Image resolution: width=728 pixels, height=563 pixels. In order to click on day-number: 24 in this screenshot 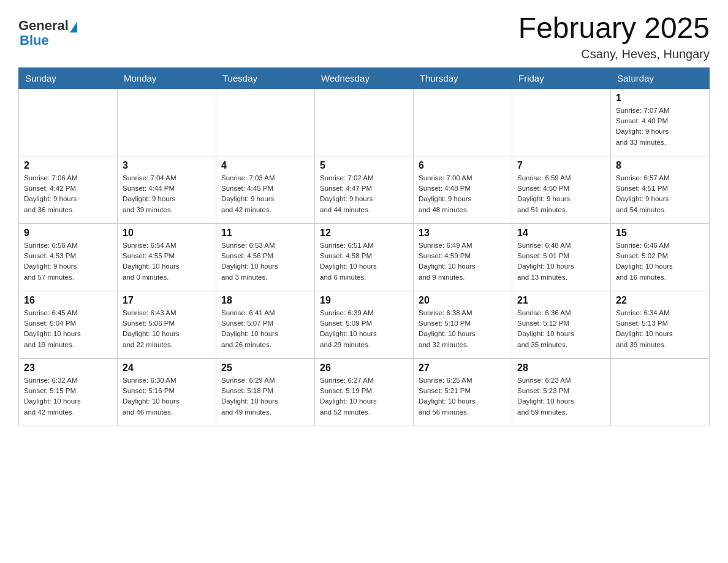, I will do `click(167, 368)`.